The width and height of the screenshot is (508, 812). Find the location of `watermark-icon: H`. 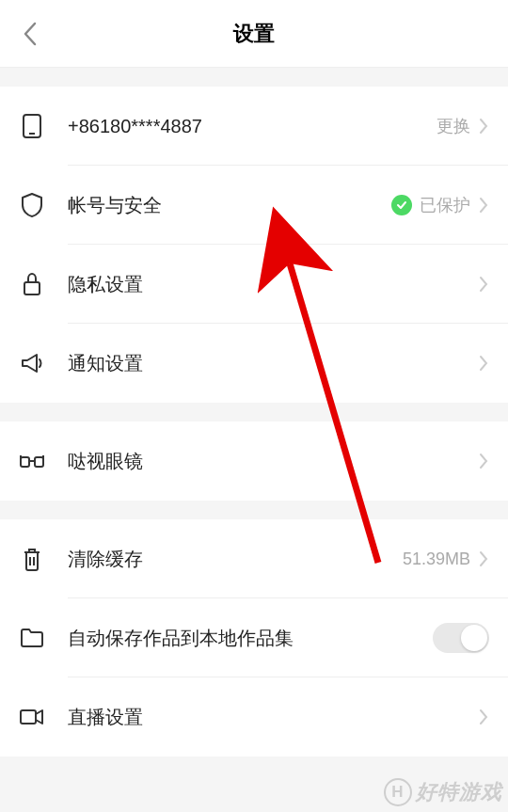

watermark-icon: H is located at coordinates (398, 792).